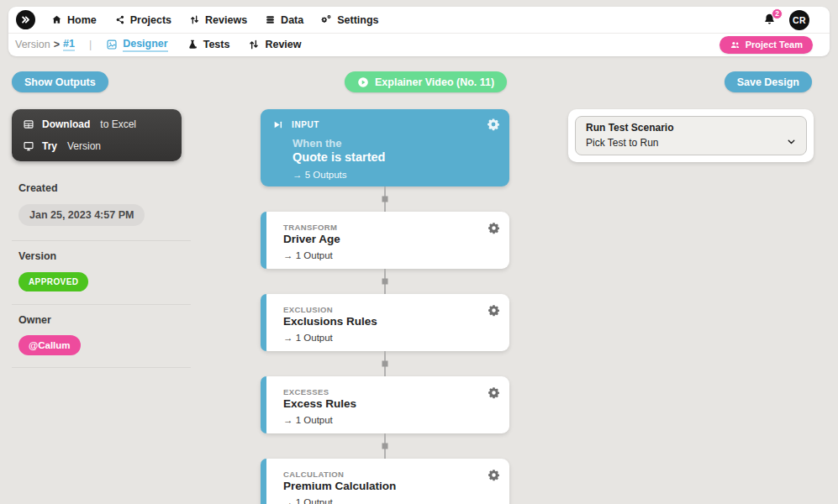  I want to click on nav-item-home: Home, so click(74, 20).